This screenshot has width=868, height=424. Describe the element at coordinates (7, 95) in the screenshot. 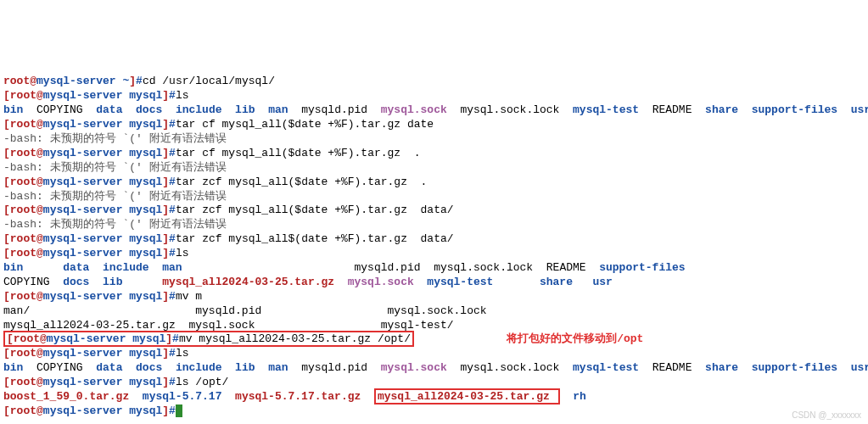

I see `prompt-open: [` at that location.